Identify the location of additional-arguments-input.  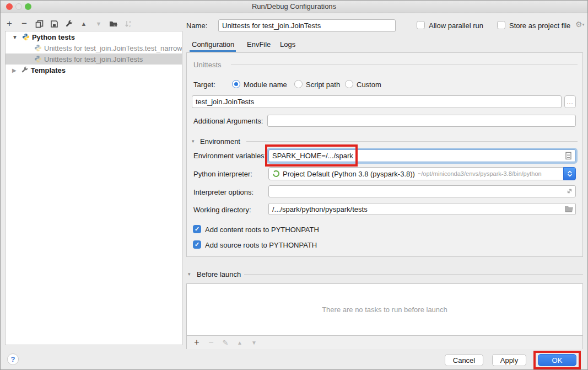
(422, 121).